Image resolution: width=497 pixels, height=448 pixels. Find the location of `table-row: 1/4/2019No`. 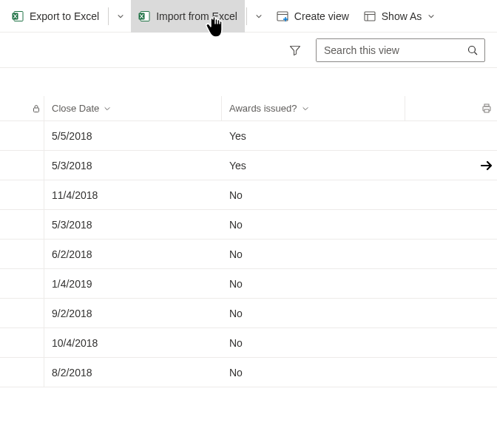

table-row: 1/4/2019No is located at coordinates (248, 284).